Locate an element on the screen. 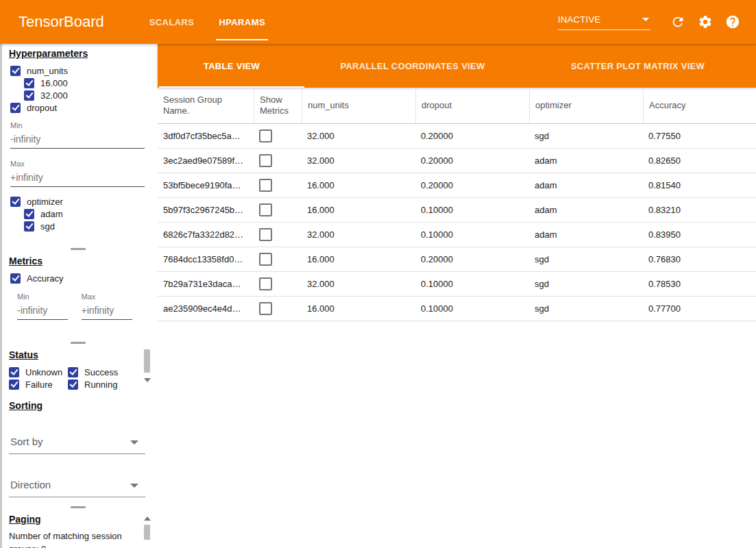  session-group-name-cell: 3df0d7cf35bec5a… is located at coordinates (206, 136).